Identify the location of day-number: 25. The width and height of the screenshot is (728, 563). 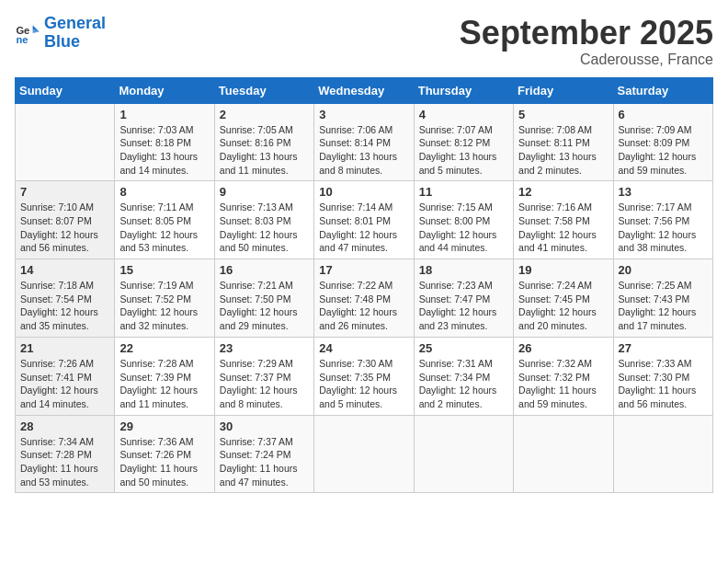
(463, 348).